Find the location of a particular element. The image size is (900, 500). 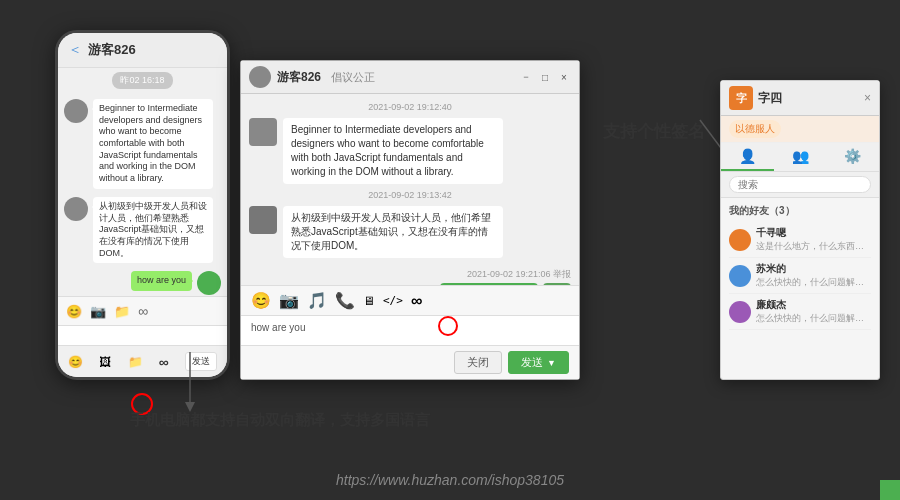

contact-tab-group: 👥 is located at coordinates (800, 157).